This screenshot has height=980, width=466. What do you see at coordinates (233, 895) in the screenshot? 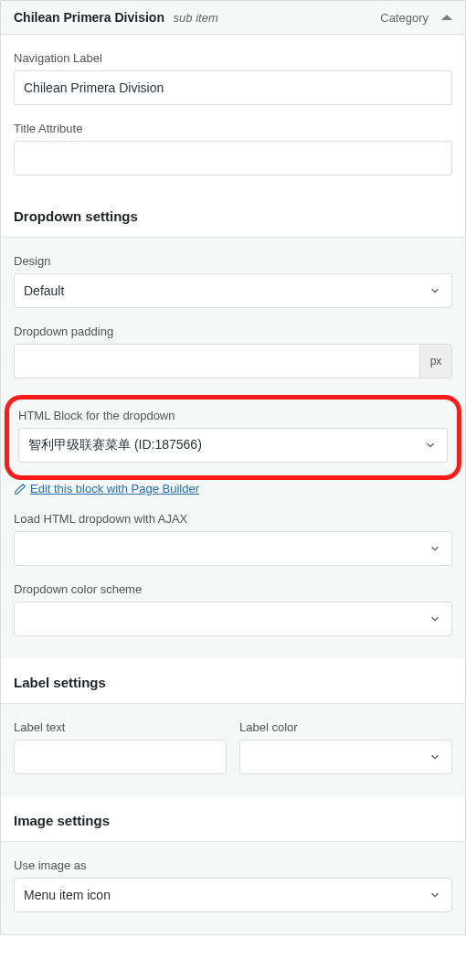
I see `use-image-select` at bounding box center [233, 895].